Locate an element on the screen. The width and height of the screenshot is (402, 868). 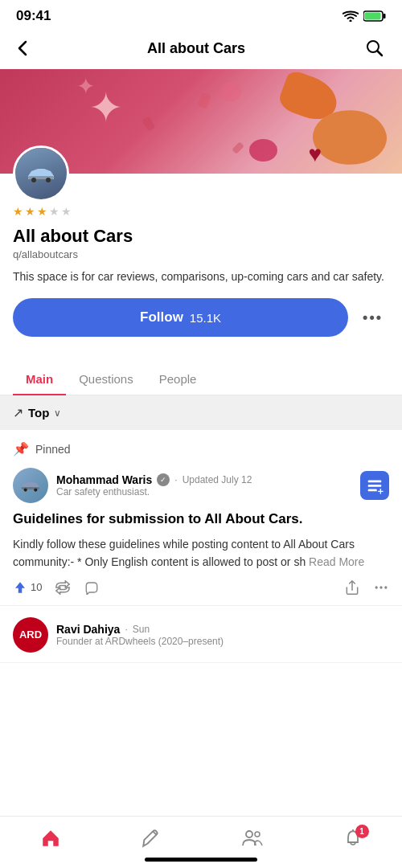
read-more-link: Read More is located at coordinates (336, 562).